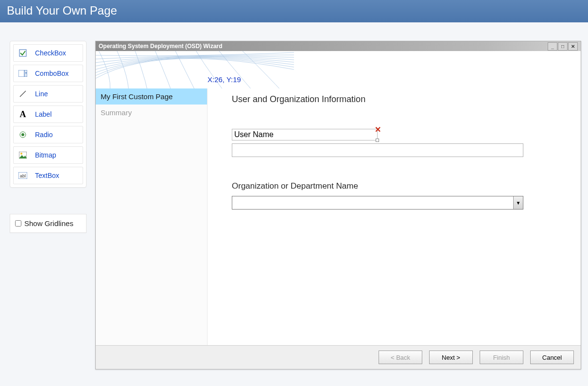  Describe the element at coordinates (49, 224) in the screenshot. I see `gridlines-label: Show Gridlines` at that location.